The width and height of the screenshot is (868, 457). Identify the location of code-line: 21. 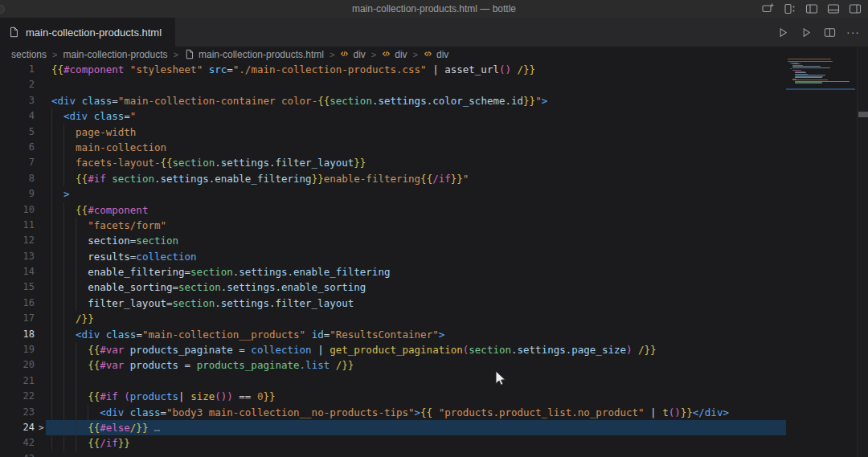
(393, 381).